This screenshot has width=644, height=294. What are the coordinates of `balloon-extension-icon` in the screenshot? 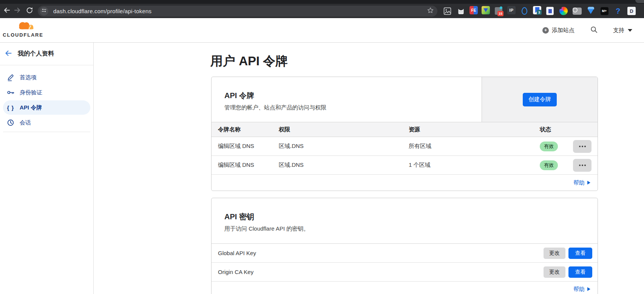 It's located at (591, 11).